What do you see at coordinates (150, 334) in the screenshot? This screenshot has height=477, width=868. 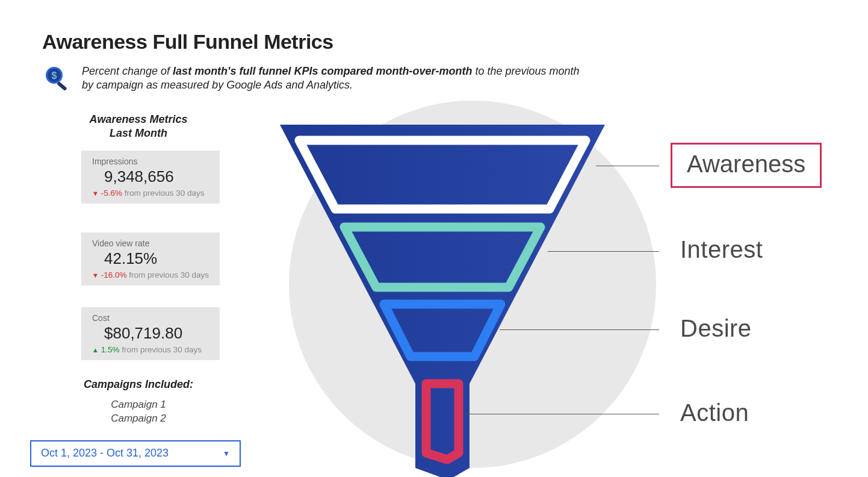 I see `metric-value: $80,719.80` at bounding box center [150, 334].